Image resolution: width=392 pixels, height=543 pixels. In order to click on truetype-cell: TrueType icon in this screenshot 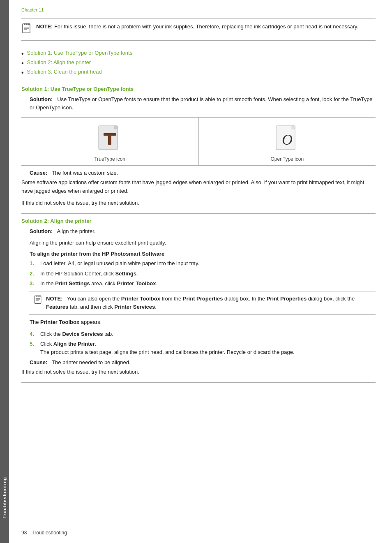, I will do `click(110, 141)`.